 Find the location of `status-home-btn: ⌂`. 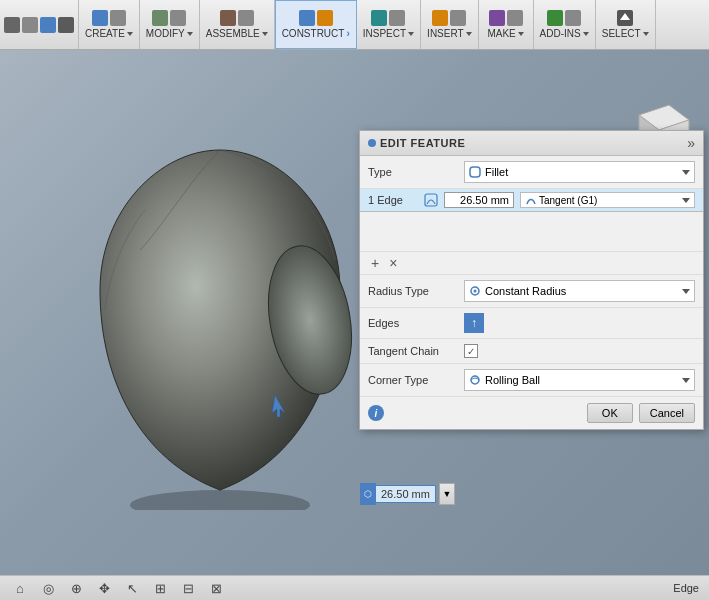

status-home-btn: ⌂ is located at coordinates (20, 588).